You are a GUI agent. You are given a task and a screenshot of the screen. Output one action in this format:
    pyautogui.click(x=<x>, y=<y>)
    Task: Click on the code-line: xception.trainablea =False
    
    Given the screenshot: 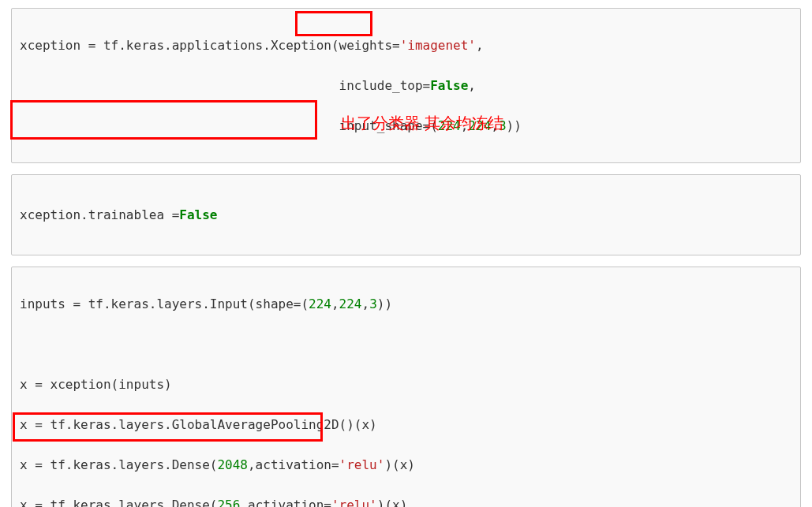 What is the action you would take?
    pyautogui.click(x=406, y=215)
    